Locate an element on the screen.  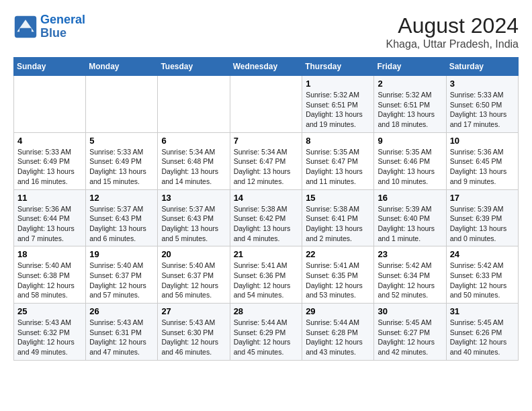
day-cell: 10Sunrise: 5:36 AM Sunset: 6:45 PM Dayli… is located at coordinates (482, 161).